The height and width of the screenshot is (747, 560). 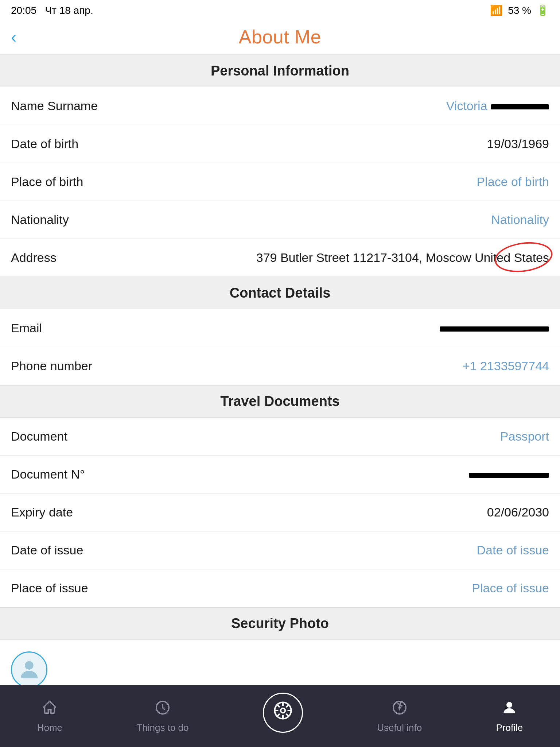 I want to click on section-travel-header: Travel Documents, so click(x=280, y=401).